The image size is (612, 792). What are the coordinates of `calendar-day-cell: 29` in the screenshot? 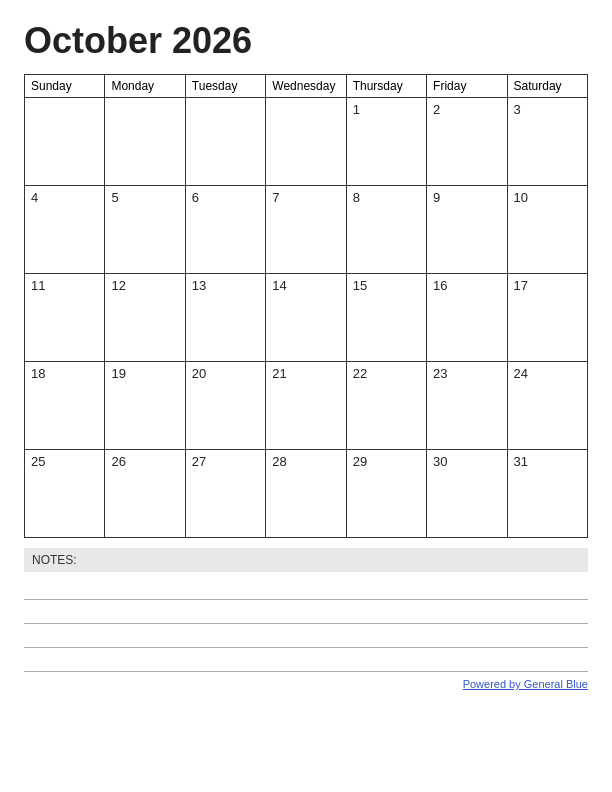 It's located at (386, 494).